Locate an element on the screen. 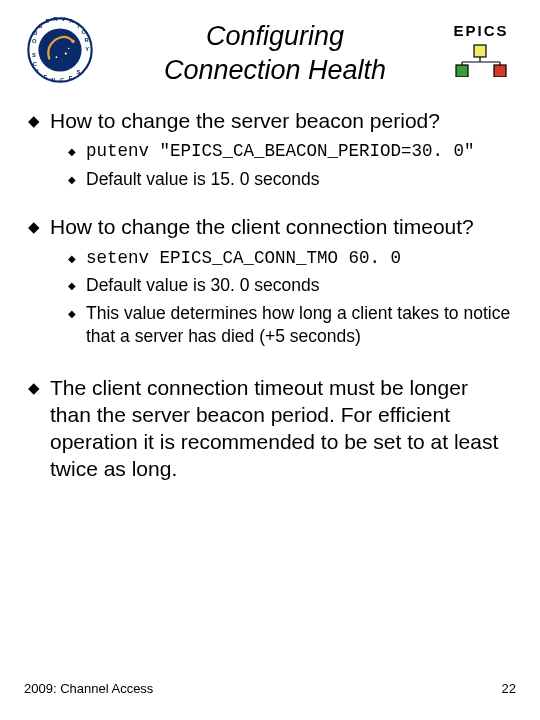 The width and height of the screenshot is (540, 720). list-item: ◆ This value determines how long a clien… is located at coordinates (290, 326).